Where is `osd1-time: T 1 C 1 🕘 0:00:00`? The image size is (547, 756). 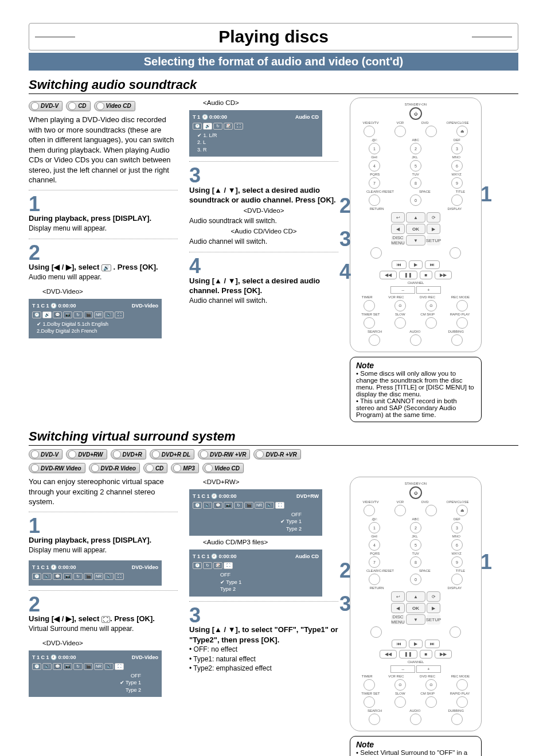
osd1-time: T 1 C 1 🕘 0:00:00 is located at coordinates (54, 306).